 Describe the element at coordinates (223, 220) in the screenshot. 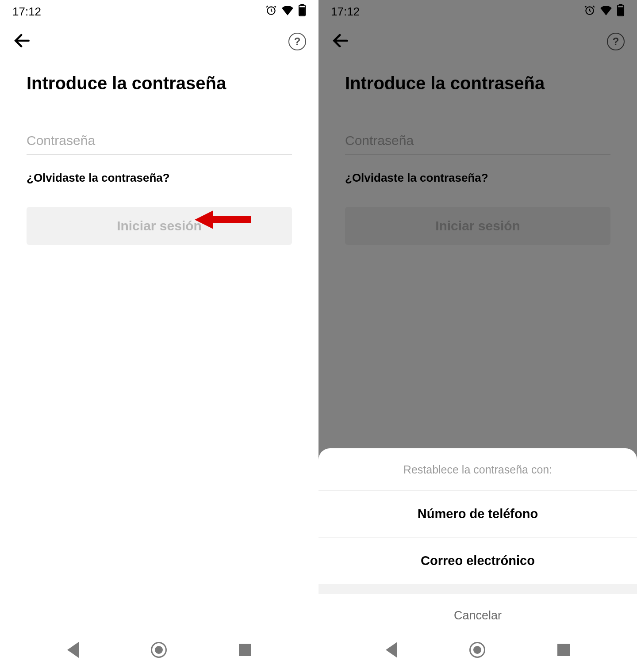

I see `annotation-arrow` at that location.